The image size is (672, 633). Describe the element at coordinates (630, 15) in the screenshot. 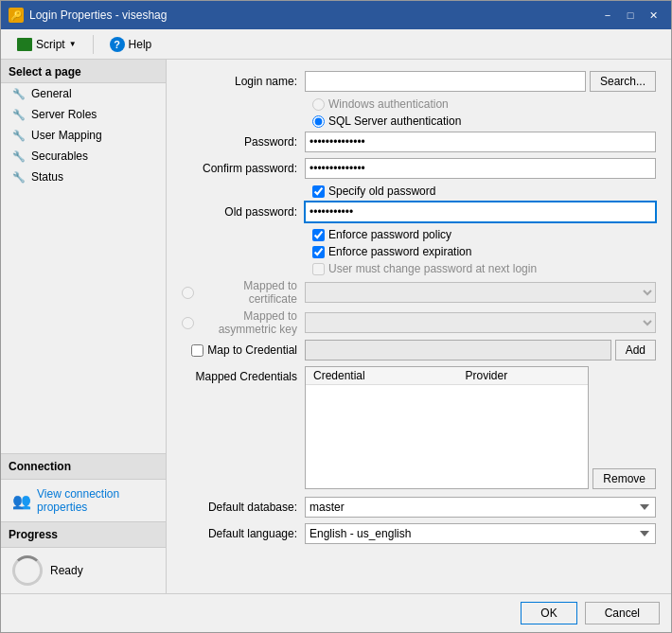

I see `title-controls: − □ ✕` at that location.